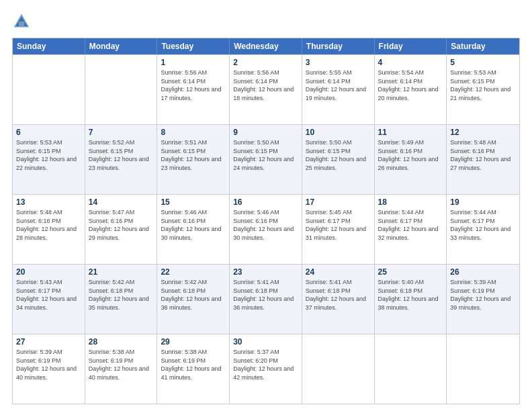  Describe the element at coordinates (266, 46) in the screenshot. I see `header-day-wednesday: Wednesday` at that location.